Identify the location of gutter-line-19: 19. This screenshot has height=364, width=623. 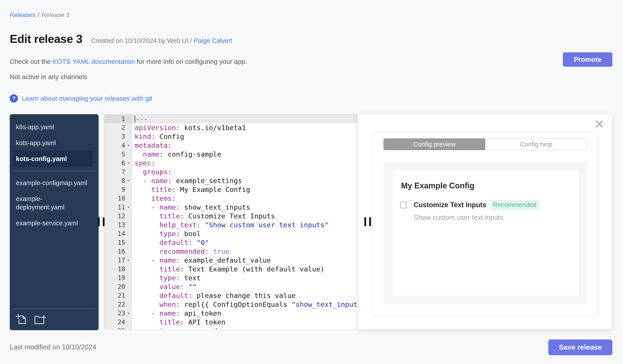
(118, 278).